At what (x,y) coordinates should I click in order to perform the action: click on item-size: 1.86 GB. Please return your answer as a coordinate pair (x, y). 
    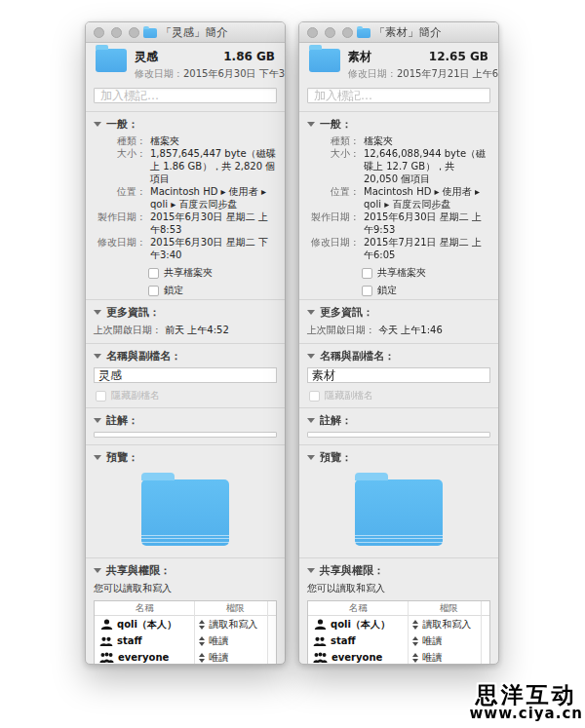
    Looking at the image, I should click on (250, 57).